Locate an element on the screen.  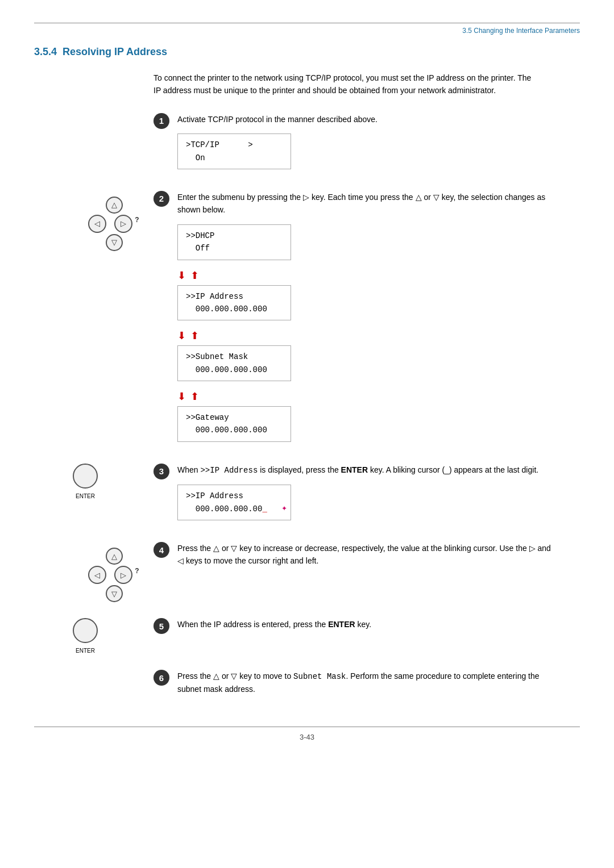
step-2-number: 2 is located at coordinates (161, 199).